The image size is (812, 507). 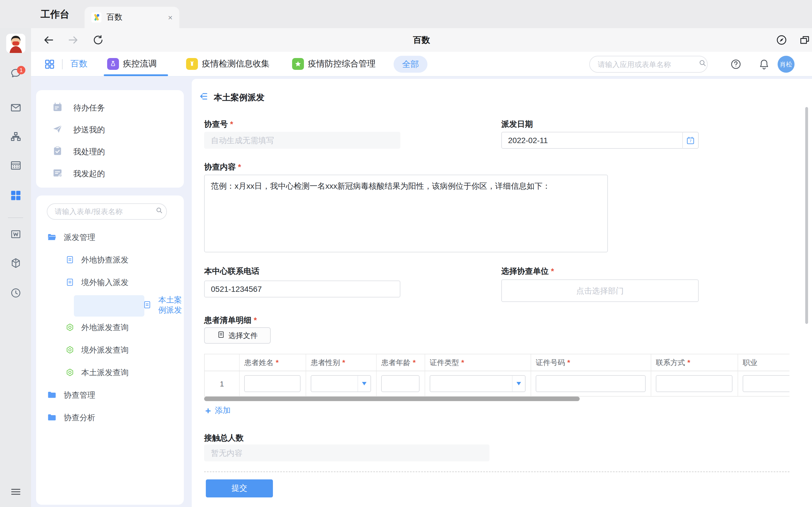 I want to click on submit-button: 提交, so click(x=239, y=488).